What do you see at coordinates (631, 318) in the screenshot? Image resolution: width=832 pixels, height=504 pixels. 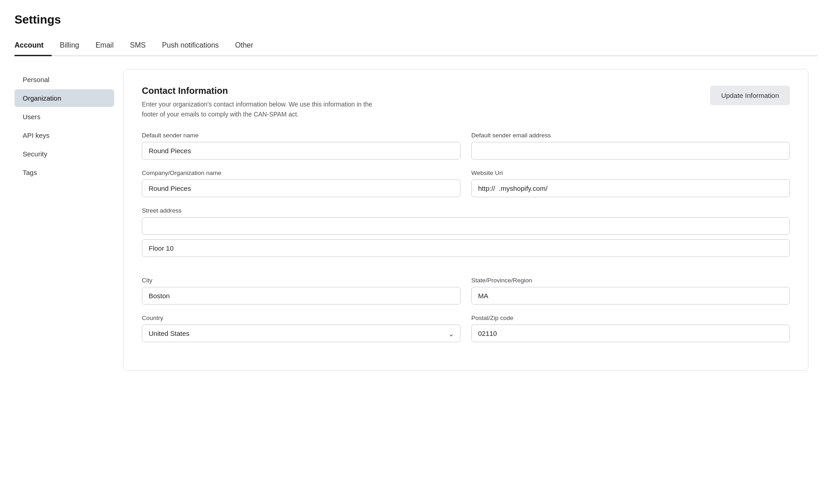 I see `postal-label: Postal/Zip code` at bounding box center [631, 318].